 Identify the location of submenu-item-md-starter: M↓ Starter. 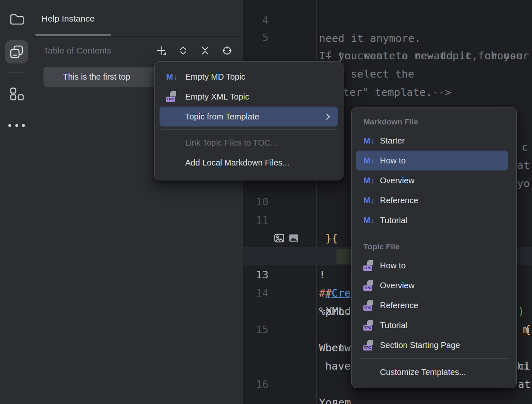
(432, 141).